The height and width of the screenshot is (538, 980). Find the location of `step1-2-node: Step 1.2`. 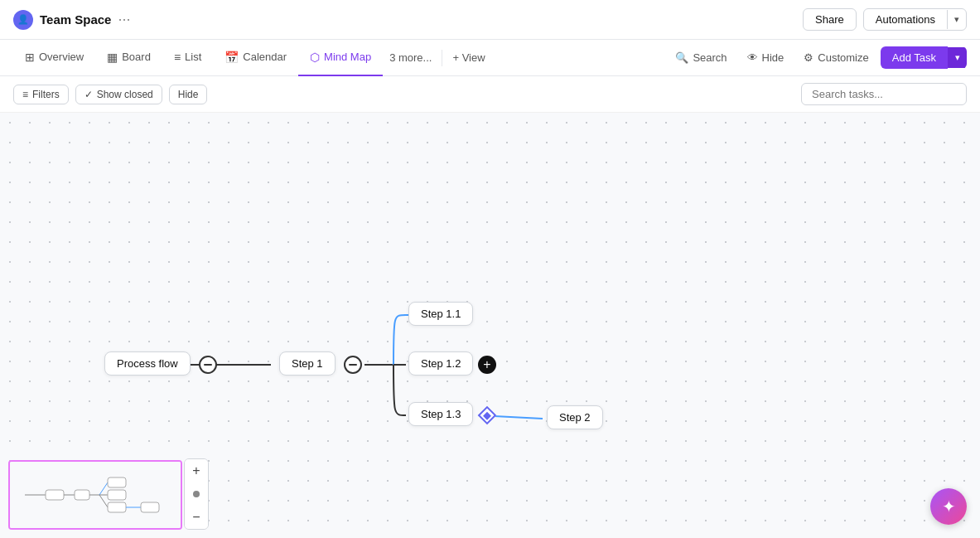

step1-2-node: Step 1.2 is located at coordinates (441, 363).